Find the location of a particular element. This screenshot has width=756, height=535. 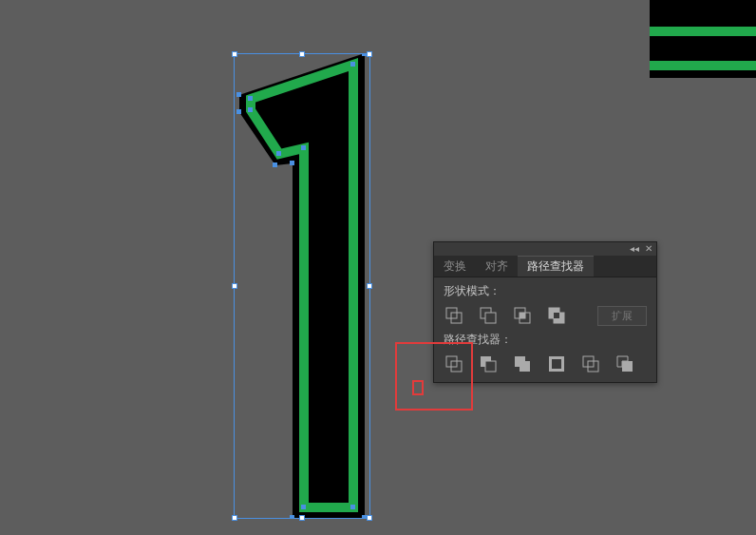

panel-tabs: 变换 对齐 路径查找器 is located at coordinates (545, 266).